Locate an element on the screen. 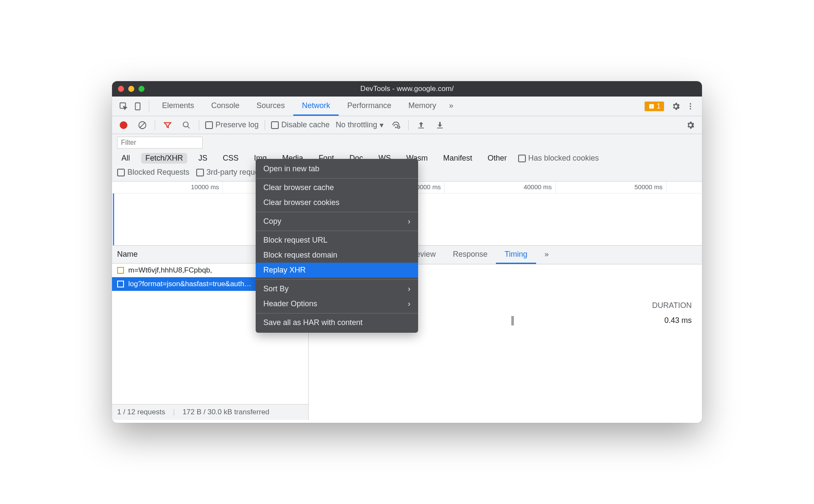 Image resolution: width=814 pixels, height=504 pixels. preserve-log-checkbox: Preserve log is located at coordinates (232, 125).